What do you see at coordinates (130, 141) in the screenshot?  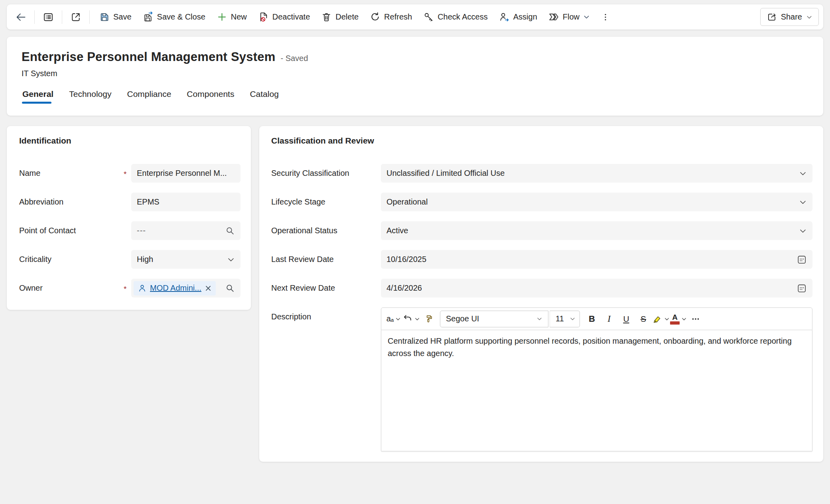 I see `section-title: Identification` at bounding box center [130, 141].